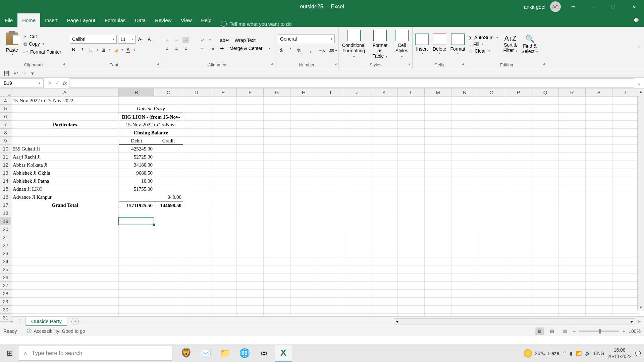  I want to click on cell-M26, so click(438, 278).